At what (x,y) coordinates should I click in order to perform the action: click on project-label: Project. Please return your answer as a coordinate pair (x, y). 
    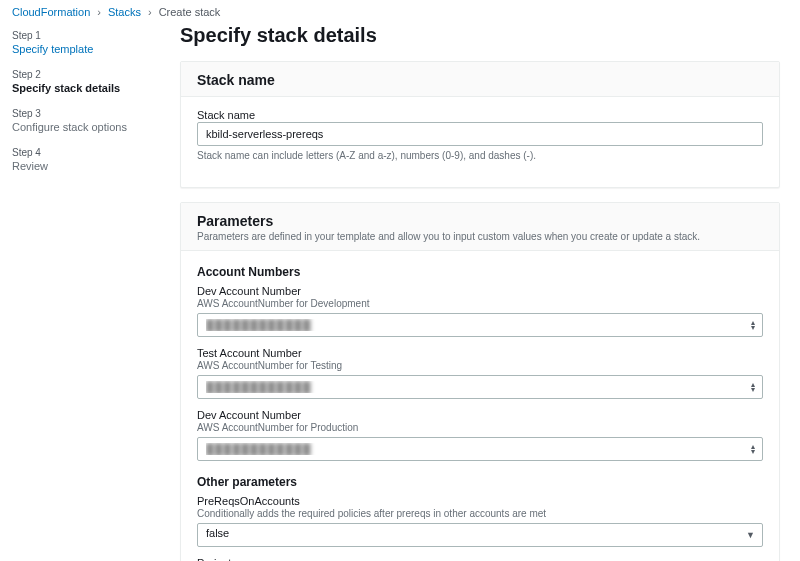
    Looking at the image, I should click on (480, 559).